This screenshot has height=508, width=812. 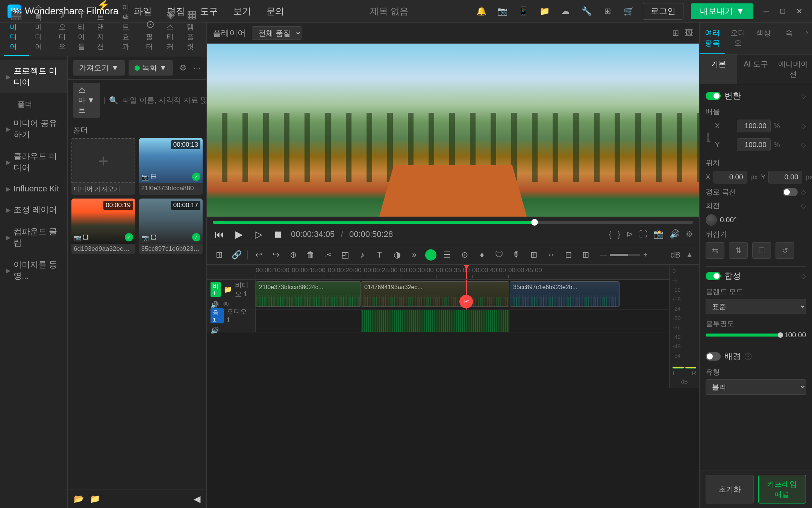 I want to click on tab-effects: ✦ 이팩트 효과, so click(x=128, y=28).